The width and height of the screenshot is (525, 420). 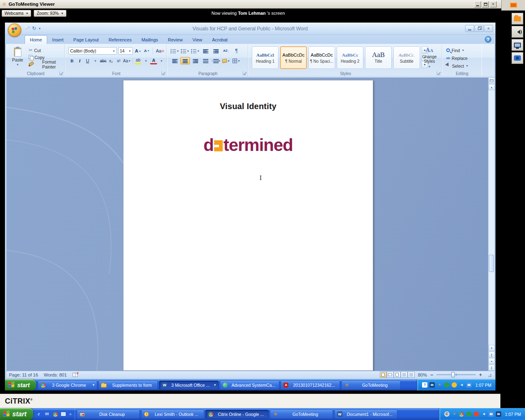 I want to click on select-button: Select▼, so click(x=457, y=66).